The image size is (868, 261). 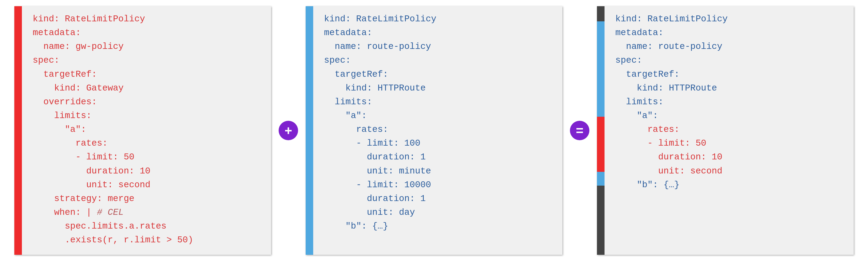 I want to click on code-line: kind: Gateway, so click(x=113, y=88).